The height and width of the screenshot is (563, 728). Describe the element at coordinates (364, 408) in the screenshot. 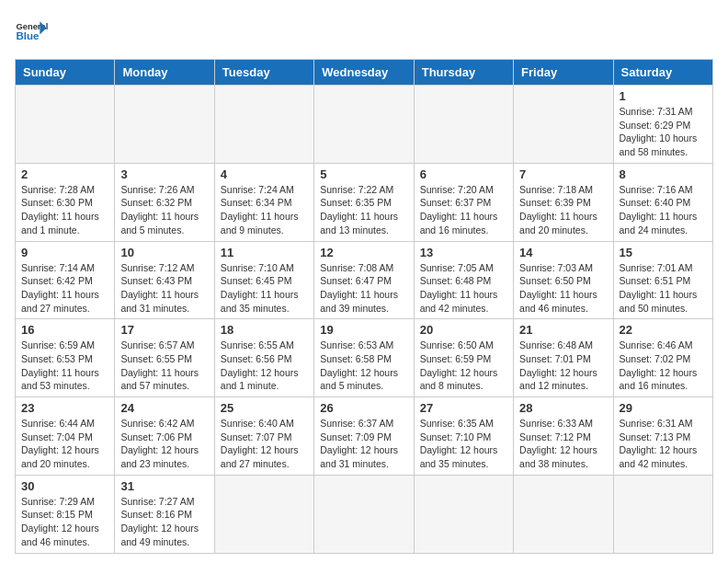

I see `day-number: 26` at that location.